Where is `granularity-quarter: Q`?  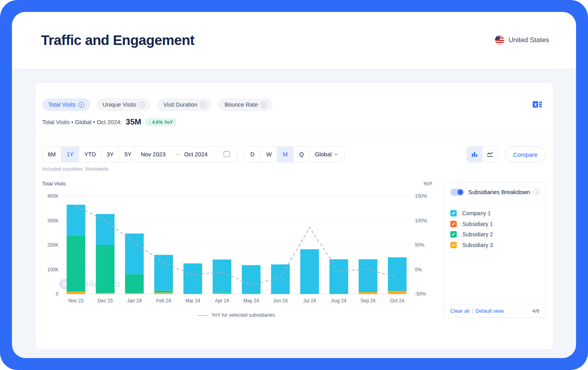
granularity-quarter: Q is located at coordinates (302, 154).